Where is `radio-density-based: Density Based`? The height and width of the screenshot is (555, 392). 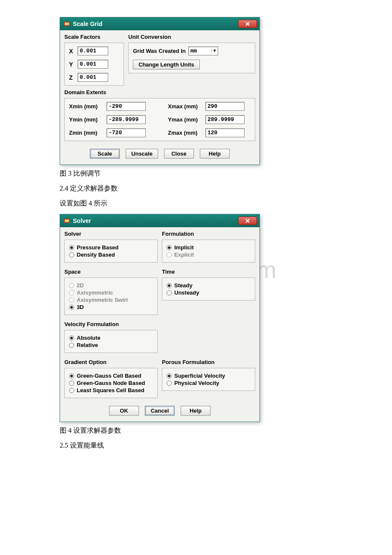
radio-density-based: Density Based is located at coordinates (111, 255).